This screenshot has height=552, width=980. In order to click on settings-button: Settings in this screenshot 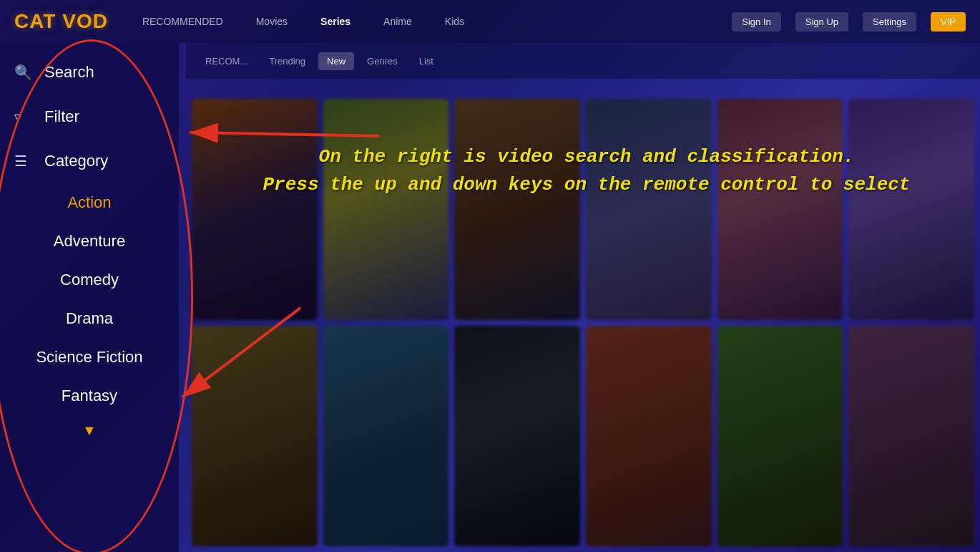, I will do `click(890, 21)`.